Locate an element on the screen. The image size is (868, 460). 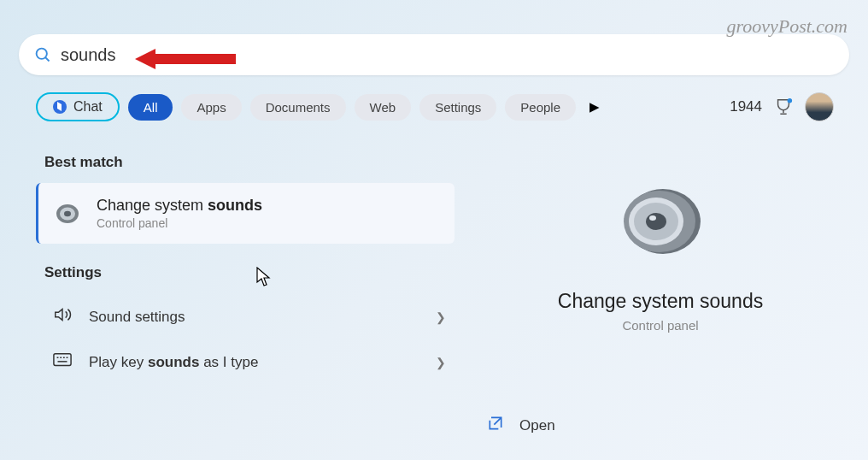
search-icon is located at coordinates (43, 55).